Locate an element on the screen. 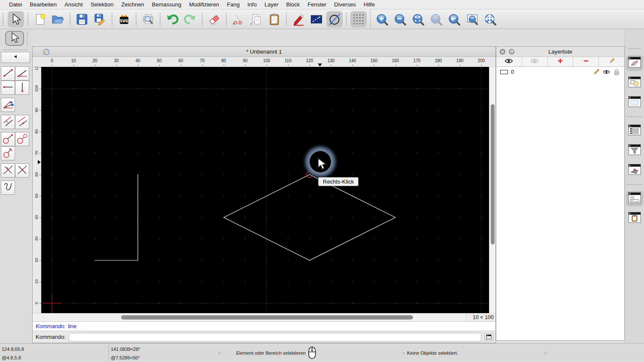 Image resolution: width=644 pixels, height=362 pixels. line-horizontal-button is located at coordinates (8, 87).